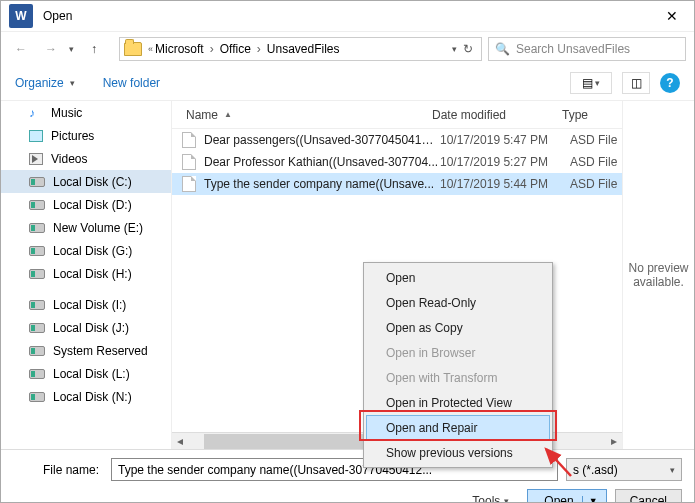 The width and height of the screenshot is (695, 503). What do you see at coordinates (648, 496) in the screenshot?
I see `cancel-button: Cancel` at bounding box center [648, 496].